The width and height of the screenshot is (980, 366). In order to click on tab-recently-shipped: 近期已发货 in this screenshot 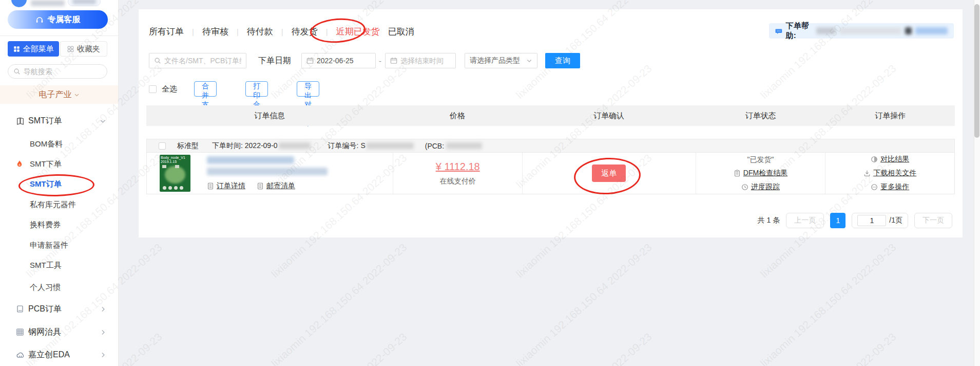, I will do `click(358, 32)`.